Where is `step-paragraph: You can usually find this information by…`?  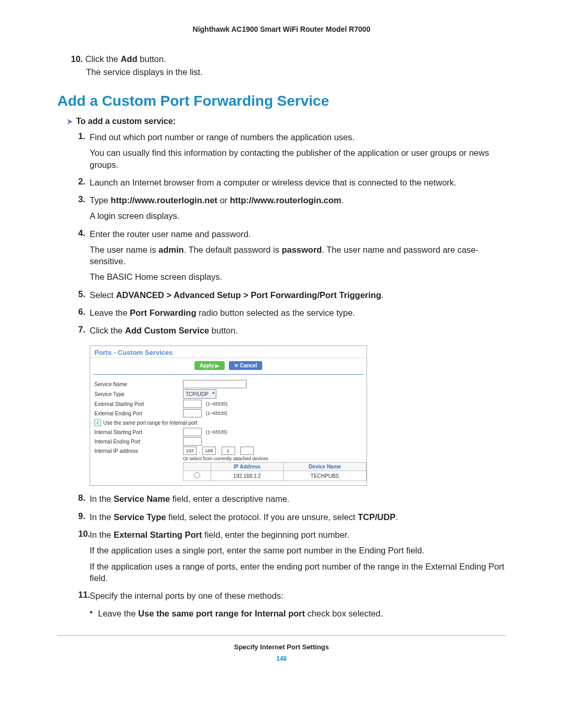 step-paragraph: You can usually find this information by… is located at coordinates (298, 158).